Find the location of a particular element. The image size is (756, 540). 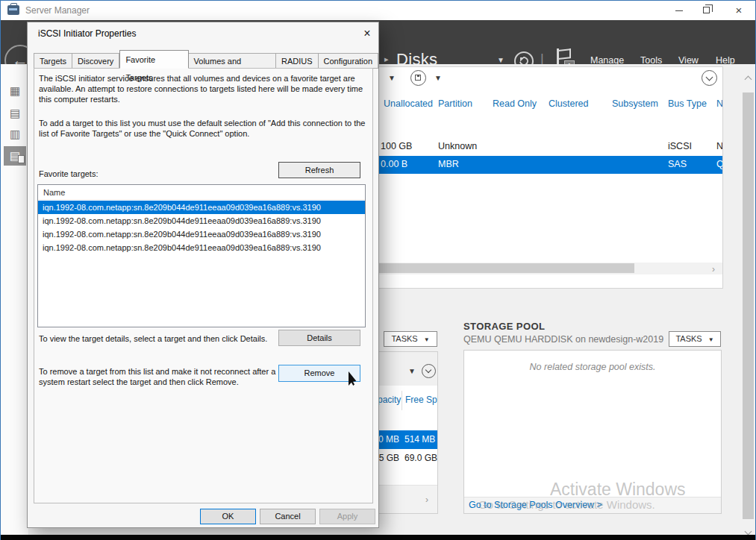

tab-discovery: Discovery is located at coordinates (96, 61).